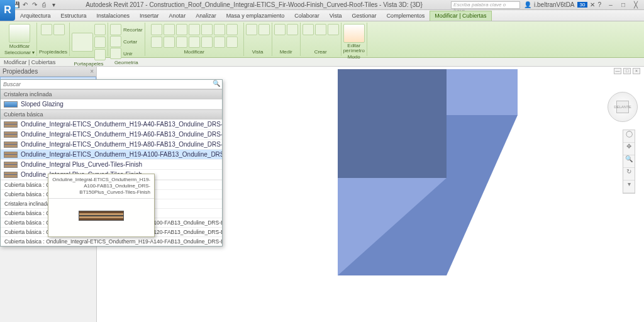  Describe the element at coordinates (194, 30) in the screenshot. I see `move-icon` at that location.